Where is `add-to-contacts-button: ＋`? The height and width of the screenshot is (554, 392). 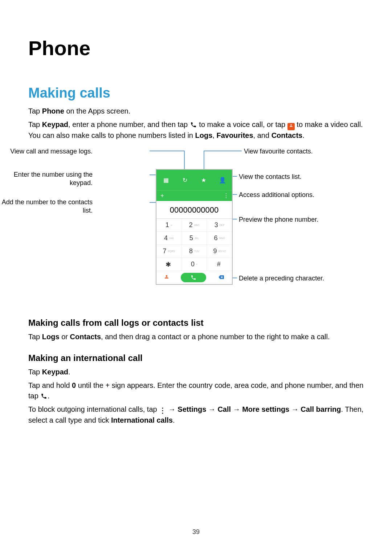 add-to-contacts-button: ＋ is located at coordinates (162, 196).